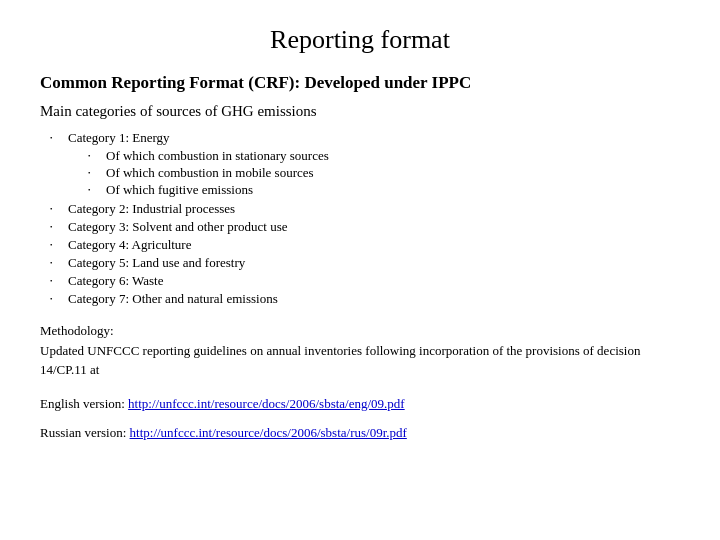  What do you see at coordinates (360, 83) in the screenshot?
I see `crf-heading: Common Reporting Format (CRF): Developed…` at bounding box center [360, 83].